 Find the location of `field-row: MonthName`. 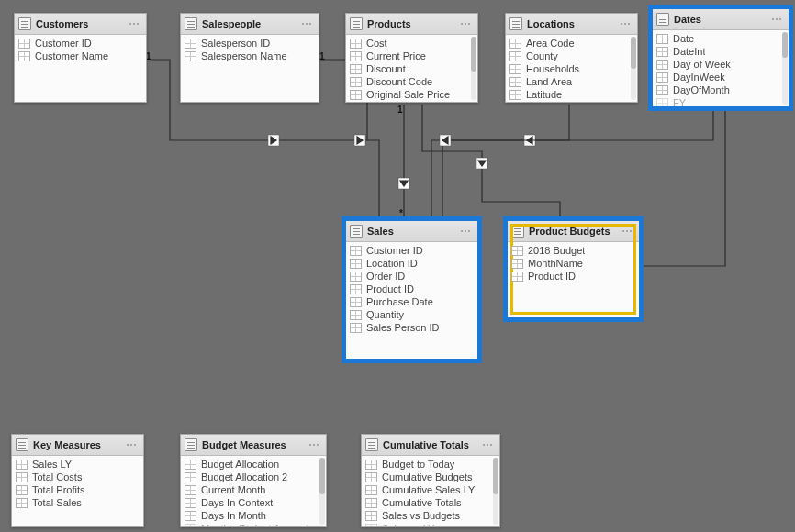

field-row: MonthName is located at coordinates (573, 263).